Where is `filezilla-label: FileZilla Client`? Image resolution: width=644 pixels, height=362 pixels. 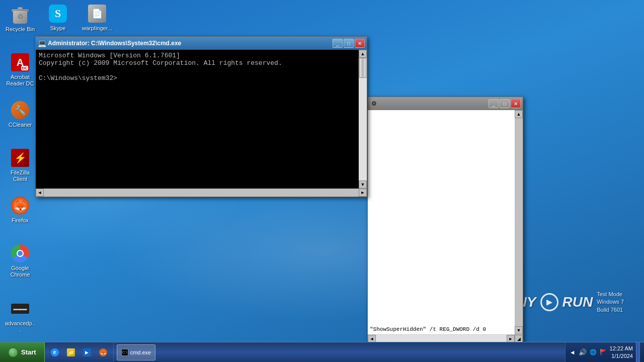
filezilla-label: FileZilla Client is located at coordinates (20, 176).